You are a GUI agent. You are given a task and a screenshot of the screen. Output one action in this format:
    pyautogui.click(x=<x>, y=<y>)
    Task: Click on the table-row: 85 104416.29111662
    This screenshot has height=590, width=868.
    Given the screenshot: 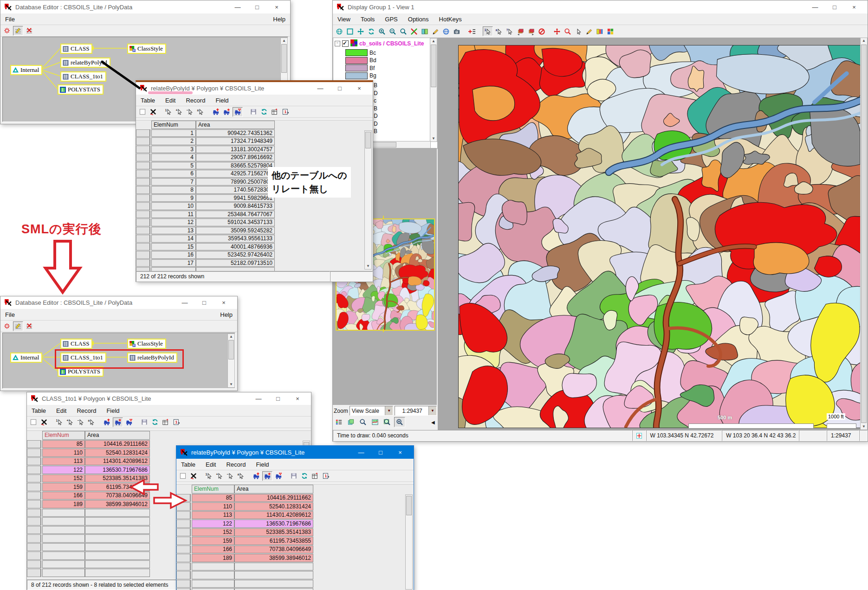 What is the action you would take?
    pyautogui.click(x=295, y=498)
    